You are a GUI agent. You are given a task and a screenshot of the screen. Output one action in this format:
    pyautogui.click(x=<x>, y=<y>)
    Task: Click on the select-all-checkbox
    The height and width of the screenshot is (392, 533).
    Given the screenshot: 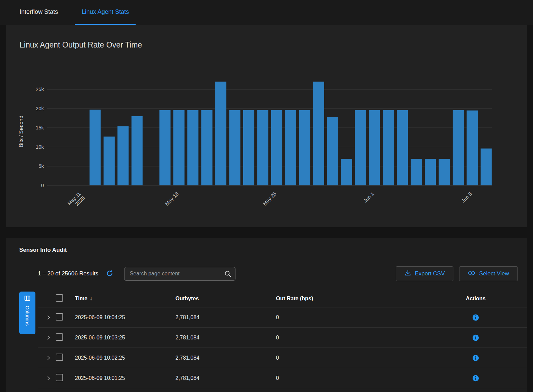 What is the action you would take?
    pyautogui.click(x=59, y=298)
    